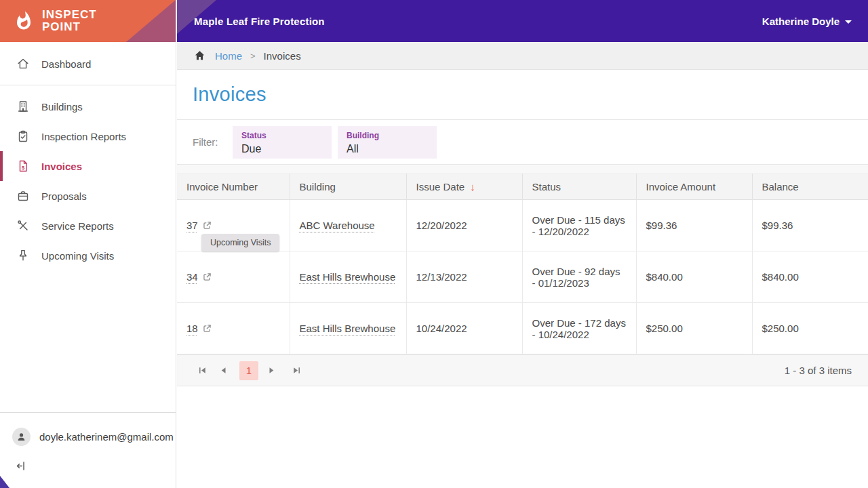 This screenshot has width=868, height=488. What do you see at coordinates (213, 142) in the screenshot?
I see `filter-label: Filter:` at bounding box center [213, 142].